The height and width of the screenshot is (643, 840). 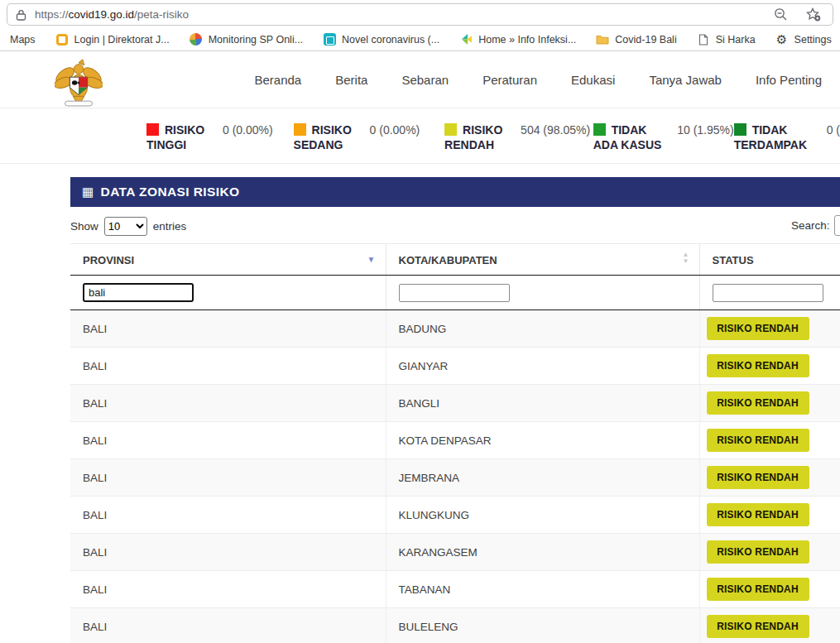 I want to click on kota-filter-input, so click(x=454, y=293).